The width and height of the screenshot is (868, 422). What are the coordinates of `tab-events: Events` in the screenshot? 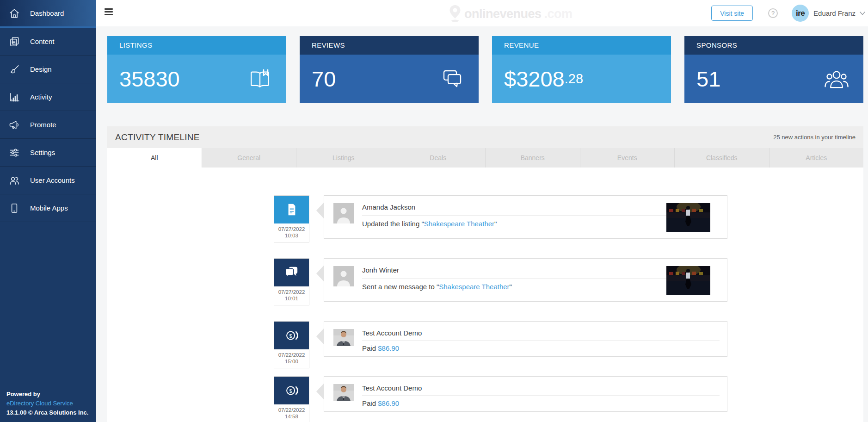 It's located at (628, 158).